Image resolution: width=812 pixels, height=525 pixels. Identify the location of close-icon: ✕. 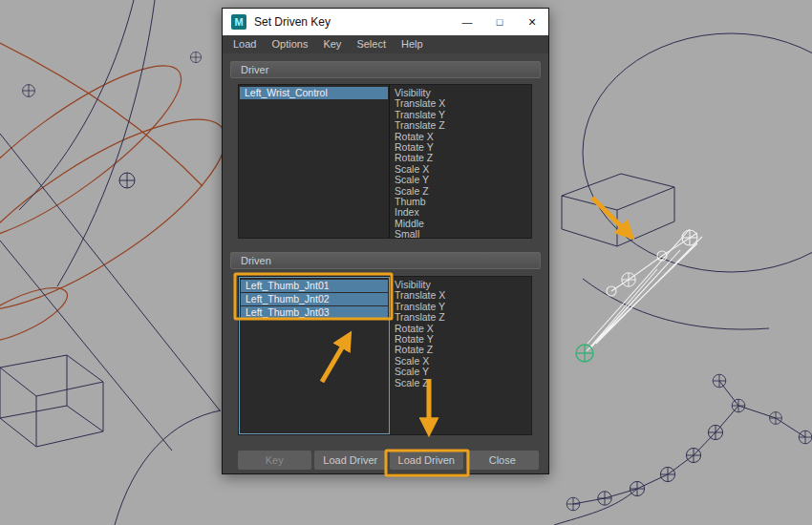
(532, 22).